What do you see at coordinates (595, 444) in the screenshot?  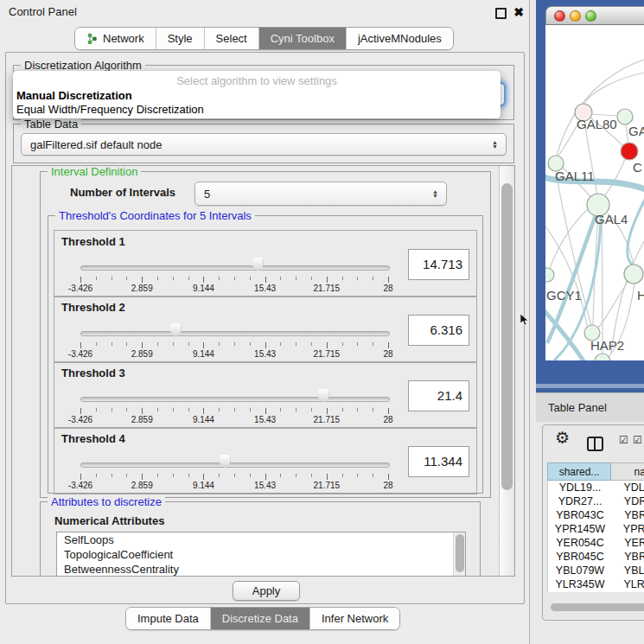 I see `column-manager-icon` at bounding box center [595, 444].